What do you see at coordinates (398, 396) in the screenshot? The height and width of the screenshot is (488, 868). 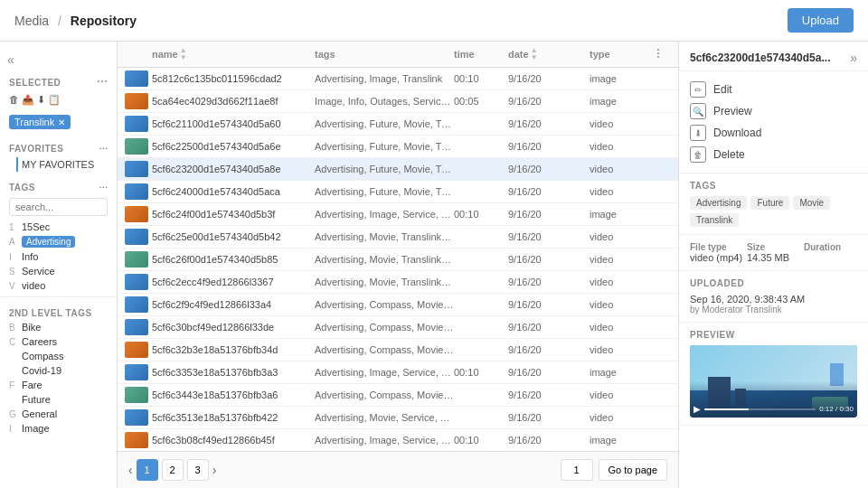 I see `table-row: 5cf6c3443e18a51376bfb3a6 Advertising, Co…` at bounding box center [398, 396].